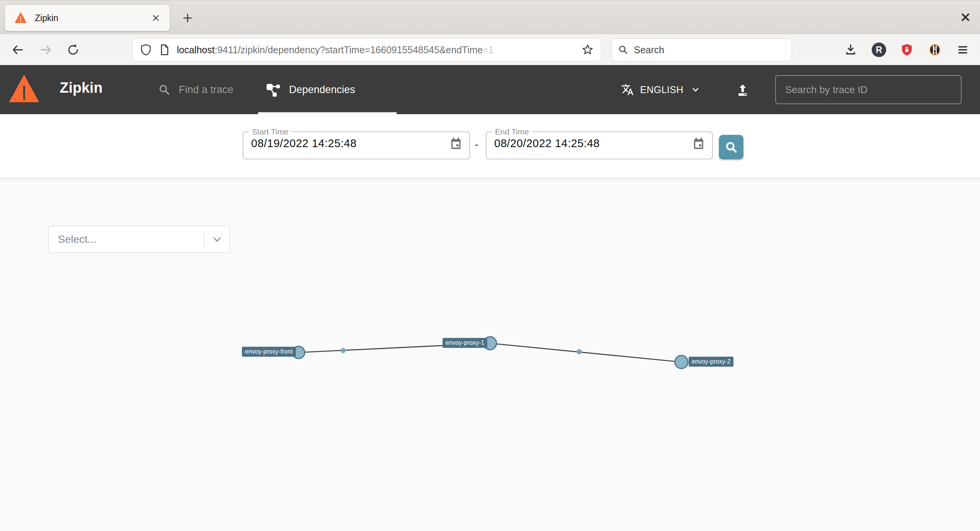 The width and height of the screenshot is (980, 531). I want to click on language-label: ENGLISH, so click(662, 90).